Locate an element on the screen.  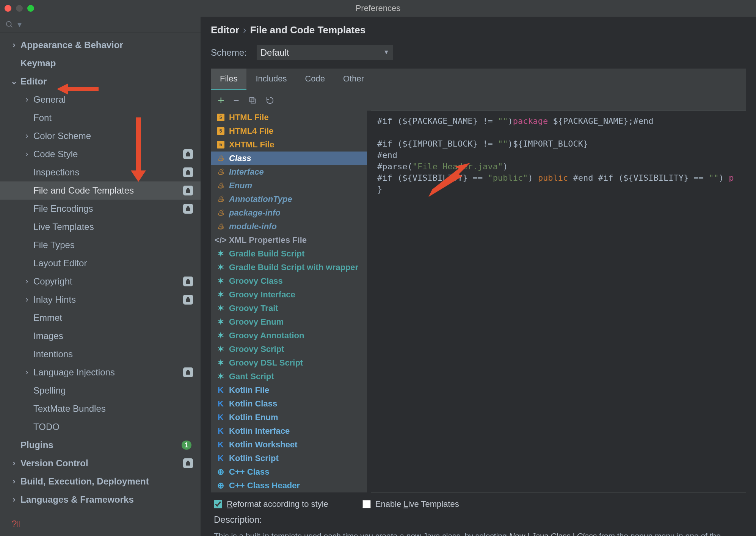
template-item-html4-file: 5HTML4 File is located at coordinates (289, 131).